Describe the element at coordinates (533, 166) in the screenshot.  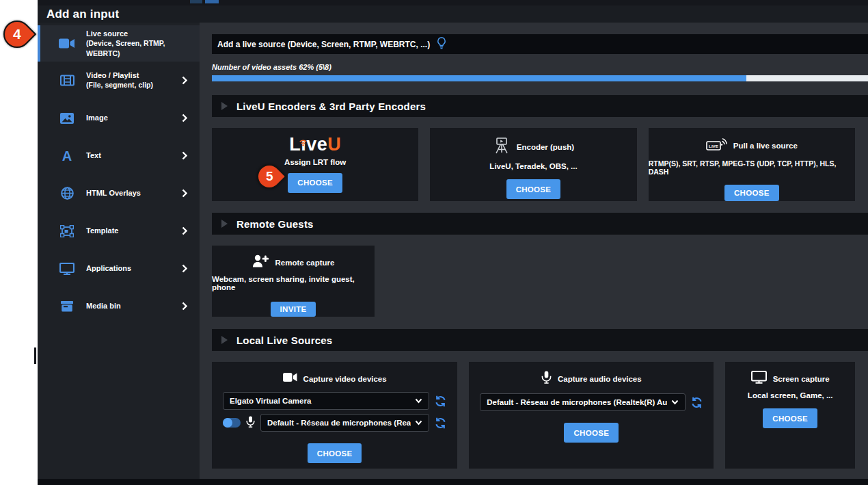
I see `encoder-card-subtitle: LiveU, Teradek, OBS, ...` at that location.